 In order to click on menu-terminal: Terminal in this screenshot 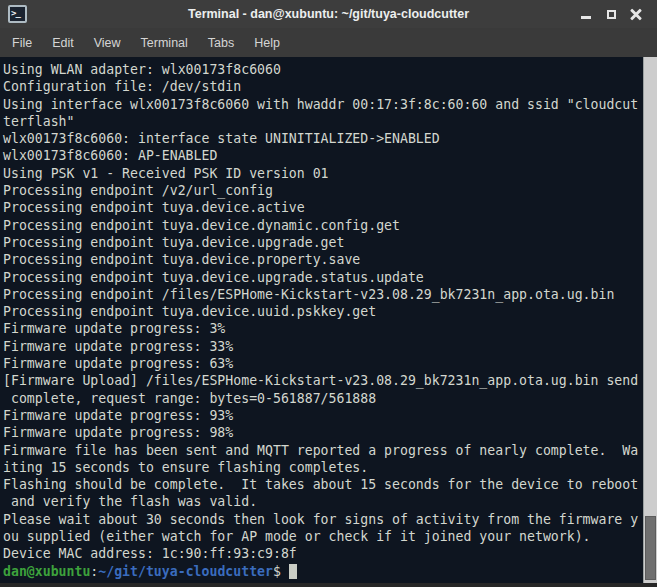, I will do `click(164, 43)`.